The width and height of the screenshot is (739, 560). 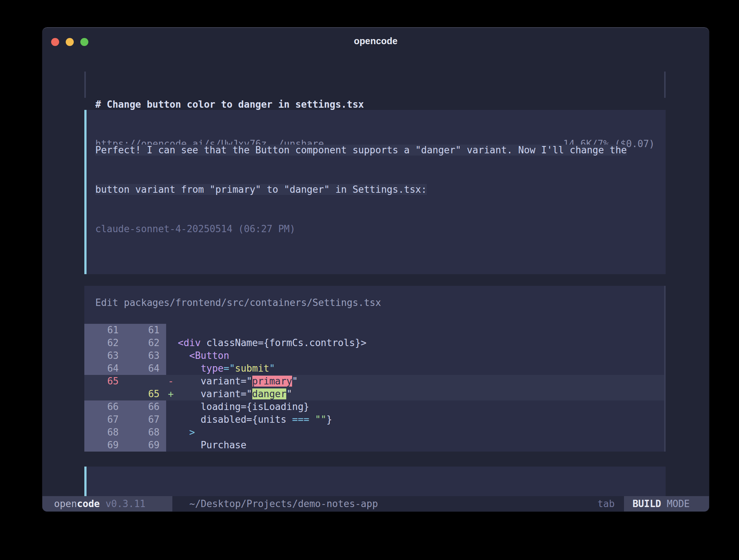 What do you see at coordinates (421, 394) in the screenshot?
I see `diff-code-line: variant="danger"` at bounding box center [421, 394].